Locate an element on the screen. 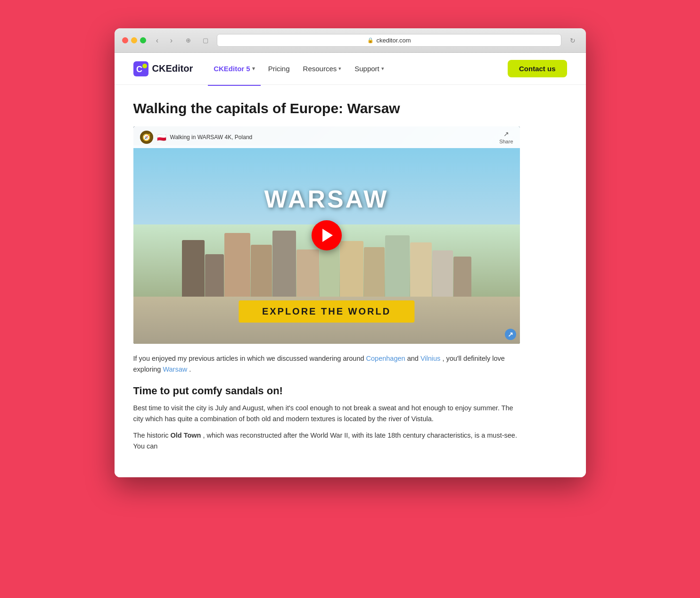  video-channel-info: 🧭 🇵🇱 Walking in WARSAW 4K, Poland is located at coordinates (196, 137).